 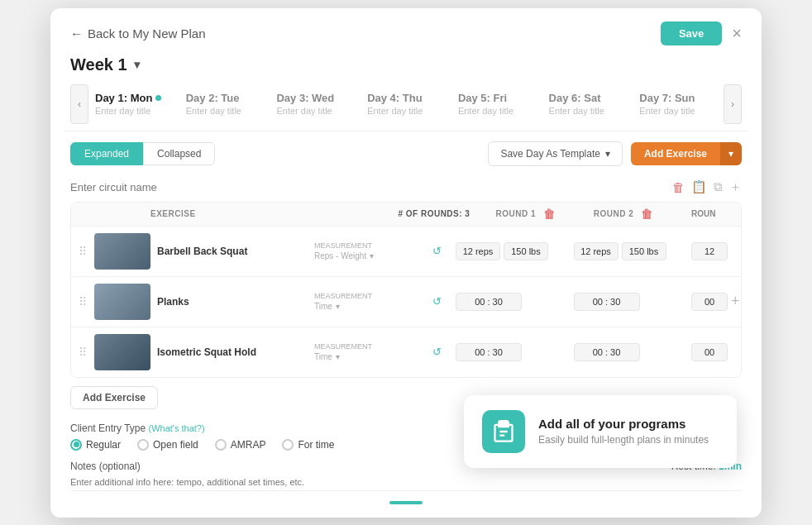 What do you see at coordinates (79, 104) in the screenshot?
I see `days-prev-button: ‹` at bounding box center [79, 104].